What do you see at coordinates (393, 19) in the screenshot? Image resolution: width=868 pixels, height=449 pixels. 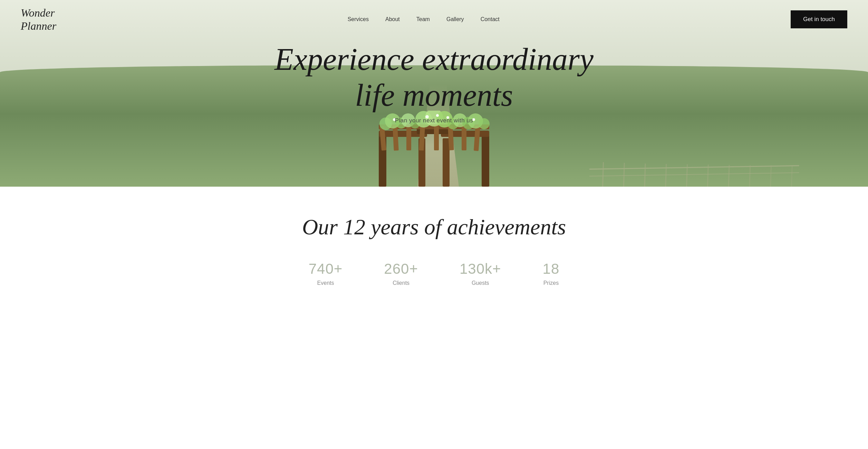 I see `nav-link-about: About` at bounding box center [393, 19].